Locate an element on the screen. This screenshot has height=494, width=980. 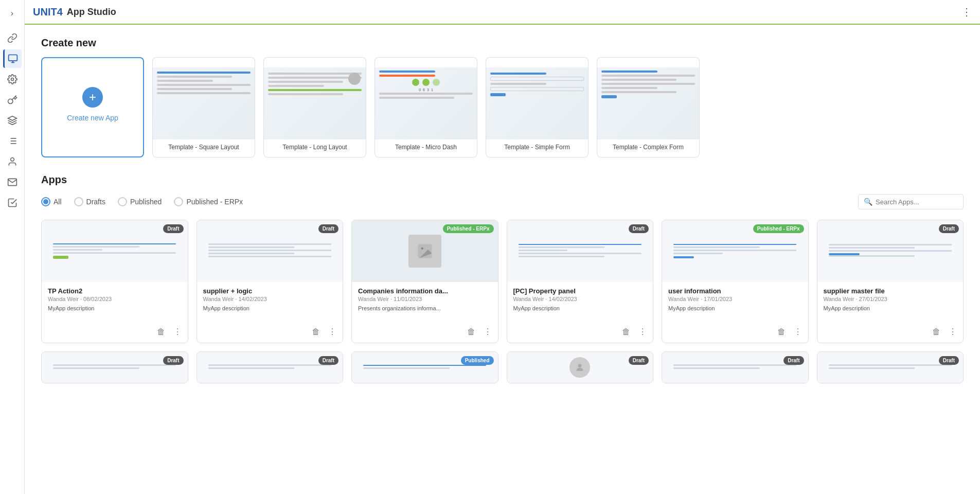
app-name: App Studio is located at coordinates (92, 12).